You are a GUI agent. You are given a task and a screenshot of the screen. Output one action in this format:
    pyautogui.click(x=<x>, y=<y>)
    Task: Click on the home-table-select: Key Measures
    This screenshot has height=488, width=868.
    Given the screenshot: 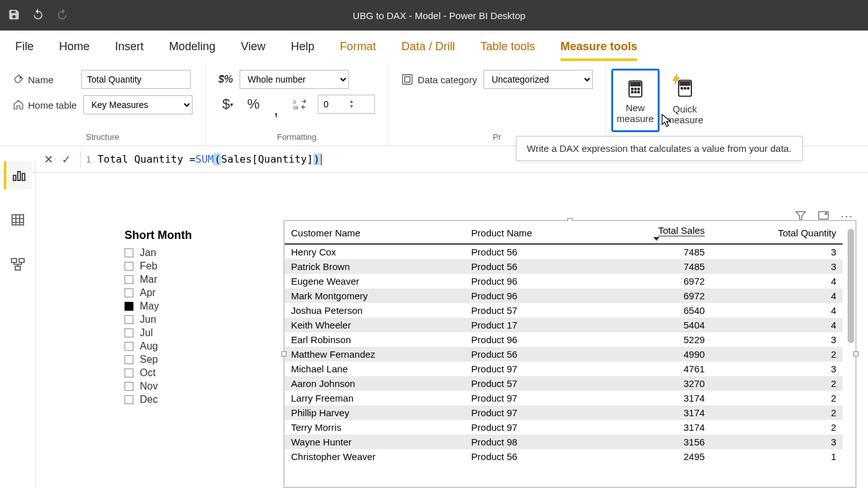 What is the action you would take?
    pyautogui.click(x=138, y=105)
    